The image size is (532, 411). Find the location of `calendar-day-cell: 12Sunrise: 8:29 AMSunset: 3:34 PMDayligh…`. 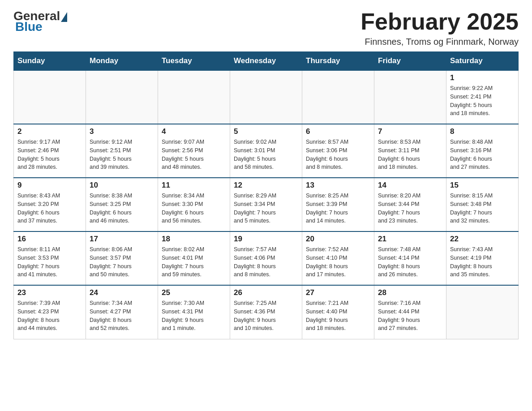

calendar-day-cell: 12Sunrise: 8:29 AMSunset: 3:34 PMDayligh… is located at coordinates (266, 205).